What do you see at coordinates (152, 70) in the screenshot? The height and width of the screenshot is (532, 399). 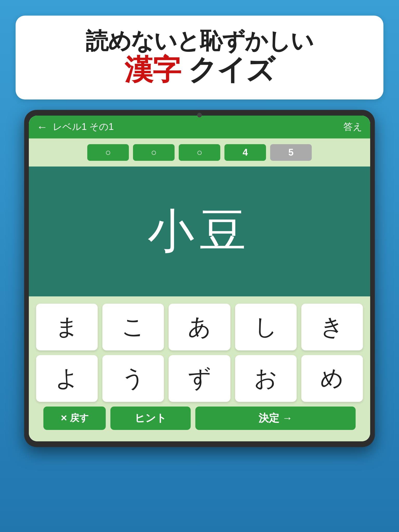 I see `header-kanji-text: 漢字` at bounding box center [152, 70].